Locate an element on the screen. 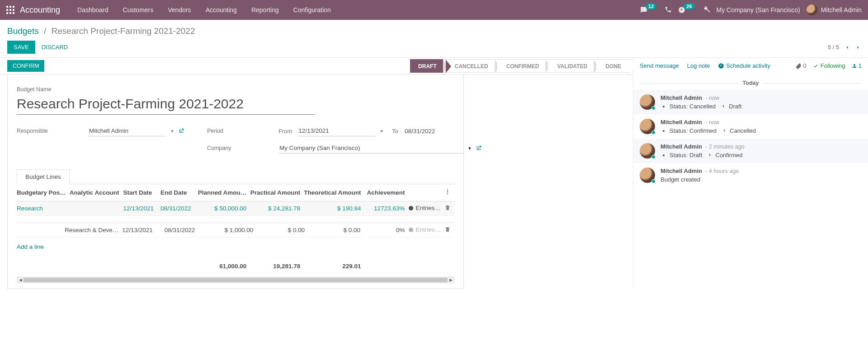 This screenshot has height=359, width=868. breadcrumb-root: Budgets is located at coordinates (23, 31).